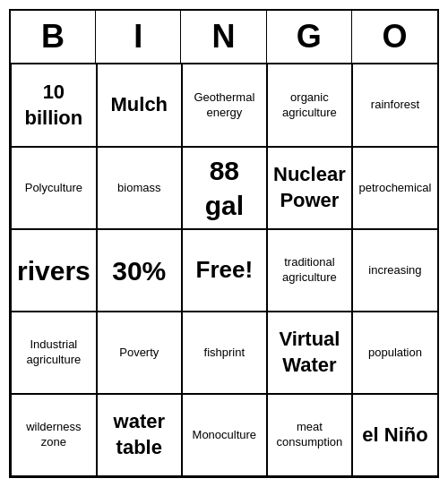  I want to click on cell-text-11: 30%, so click(139, 270).